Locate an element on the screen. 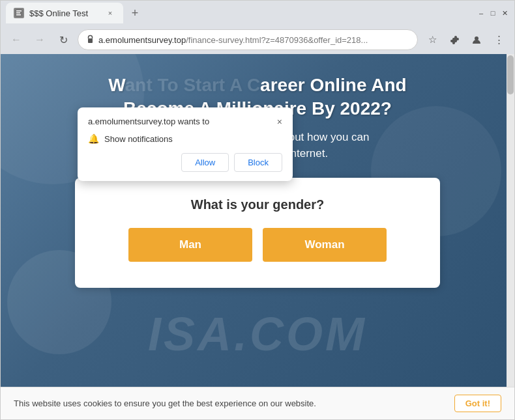 The height and width of the screenshot is (420, 515). url-bar: a.emolumentsurvey.top/finance-survey.htm… is located at coordinates (248, 40).